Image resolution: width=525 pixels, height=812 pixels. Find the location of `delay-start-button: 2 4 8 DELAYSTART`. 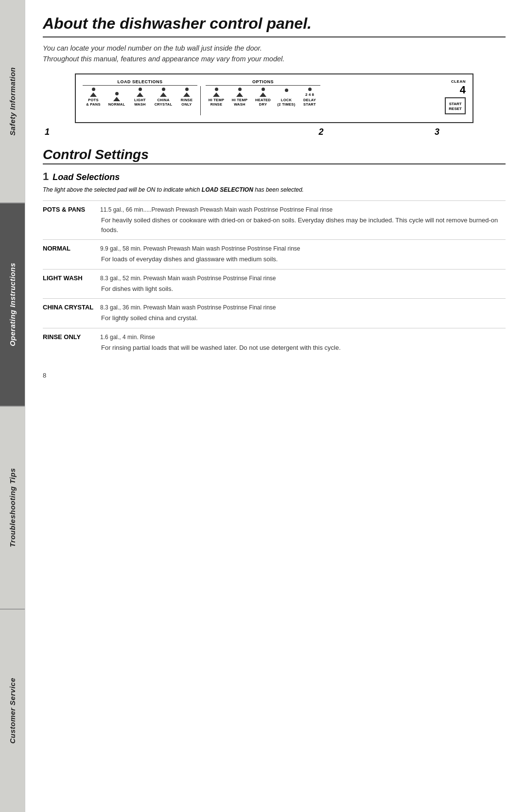

delay-start-button: 2 4 8 DELAYSTART is located at coordinates (310, 97).